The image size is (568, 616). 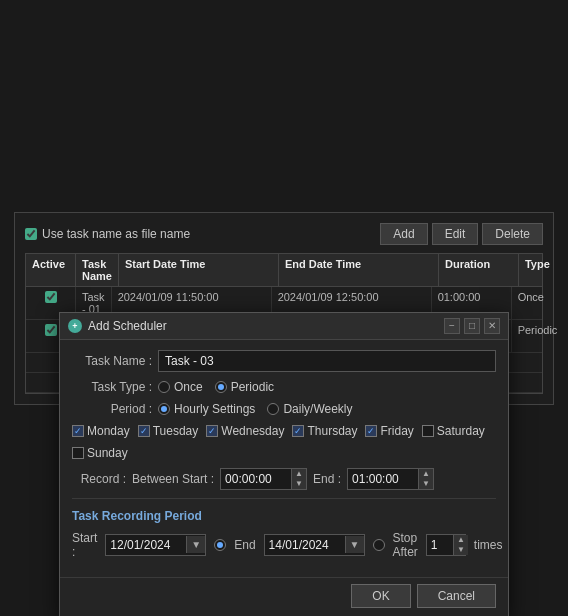 What do you see at coordinates (454, 431) in the screenshot?
I see `check-saturday: Saturday` at bounding box center [454, 431].